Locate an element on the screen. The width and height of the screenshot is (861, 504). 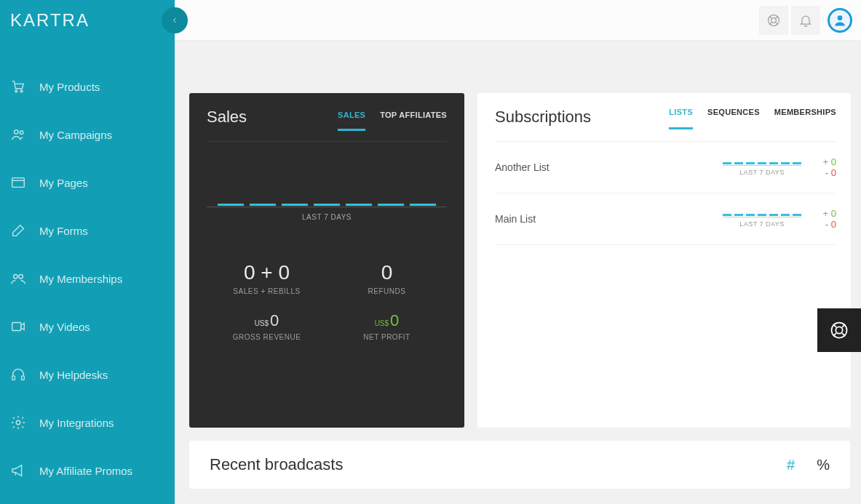
topbar is located at coordinates (518, 20).